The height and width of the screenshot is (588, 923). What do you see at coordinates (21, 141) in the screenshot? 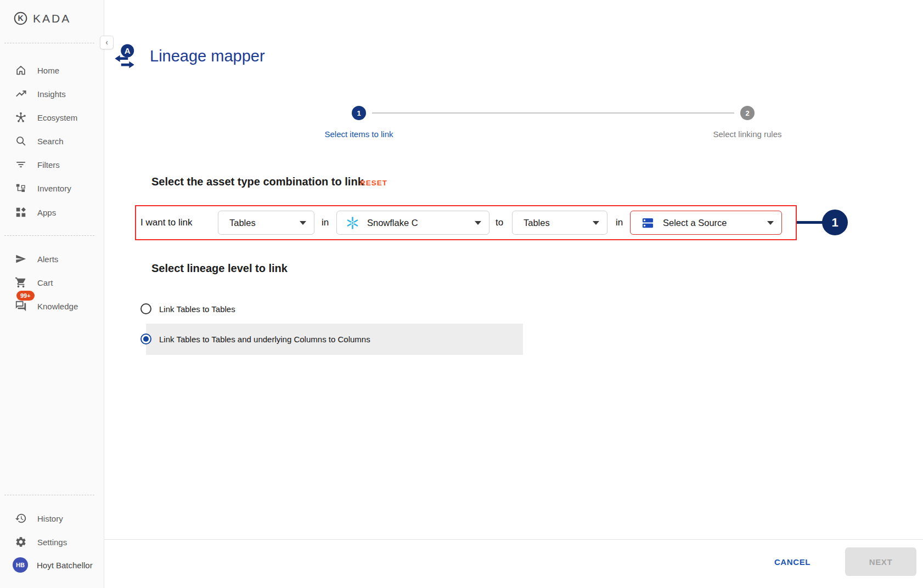
I see `search-icon` at bounding box center [21, 141].